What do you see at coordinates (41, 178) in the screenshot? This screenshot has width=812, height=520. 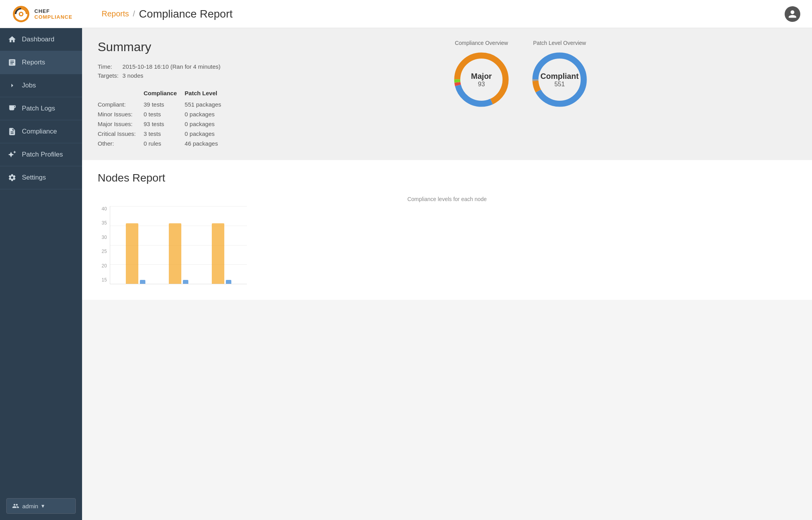 I see `sidebar-item-settings: Settings` at bounding box center [41, 178].